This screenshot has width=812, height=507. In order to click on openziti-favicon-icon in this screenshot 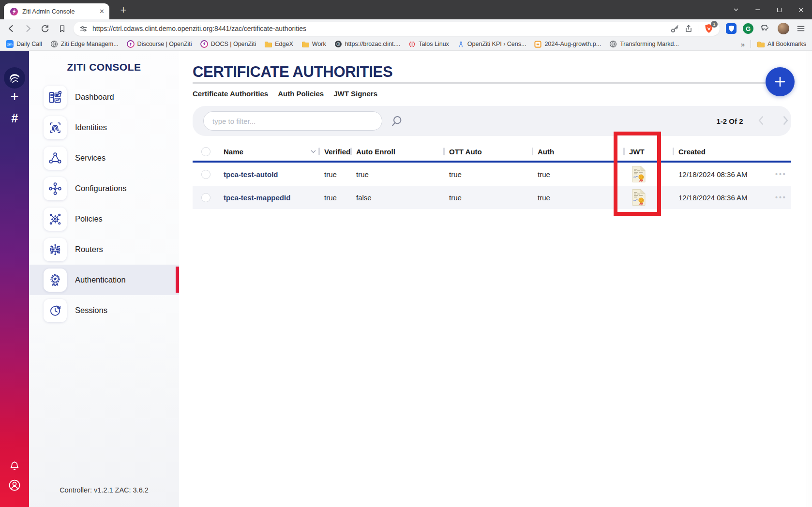, I will do `click(14, 12)`.